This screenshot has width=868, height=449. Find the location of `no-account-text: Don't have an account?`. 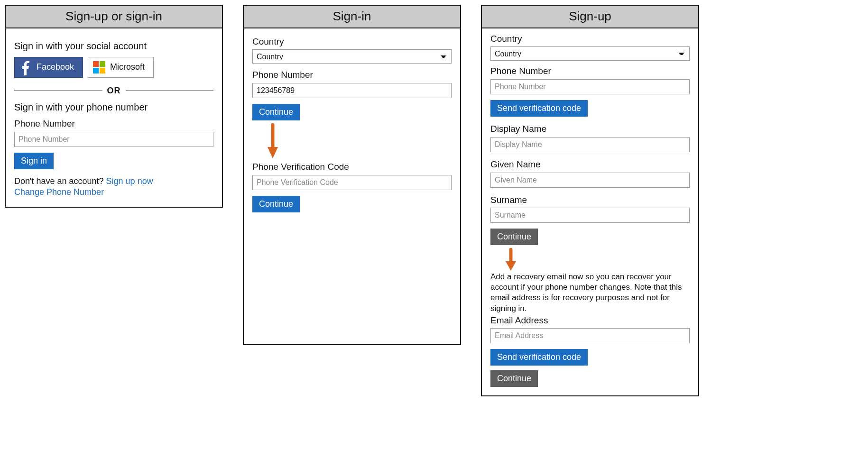

no-account-text: Don't have an account? is located at coordinates (60, 181).